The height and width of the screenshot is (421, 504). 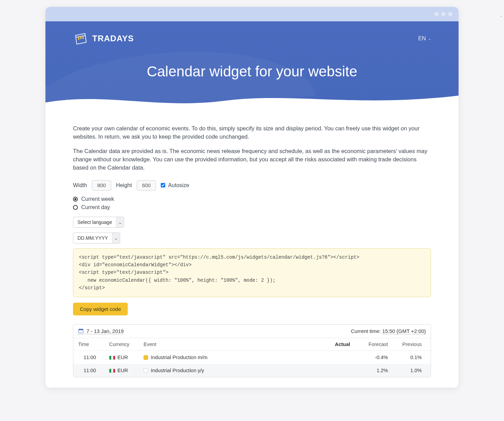 I want to click on language-code: EN, so click(x=422, y=39).